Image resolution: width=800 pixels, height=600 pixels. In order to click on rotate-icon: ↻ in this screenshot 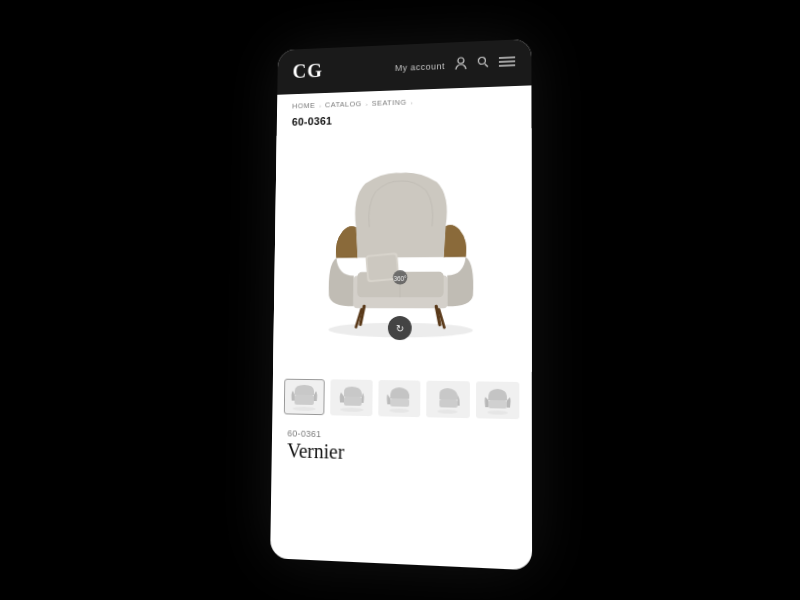, I will do `click(400, 328)`.